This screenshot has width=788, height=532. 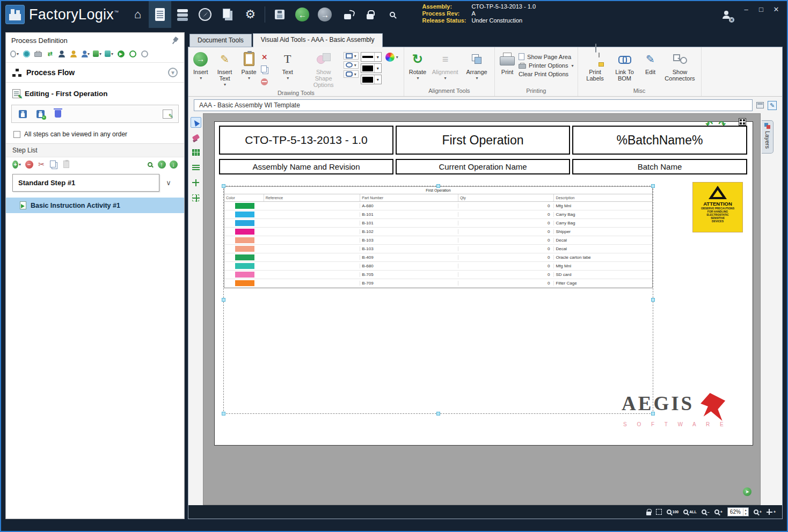 What do you see at coordinates (418, 67) in the screenshot?
I see `rotate-button: ↻ Rotate▾` at bounding box center [418, 67].